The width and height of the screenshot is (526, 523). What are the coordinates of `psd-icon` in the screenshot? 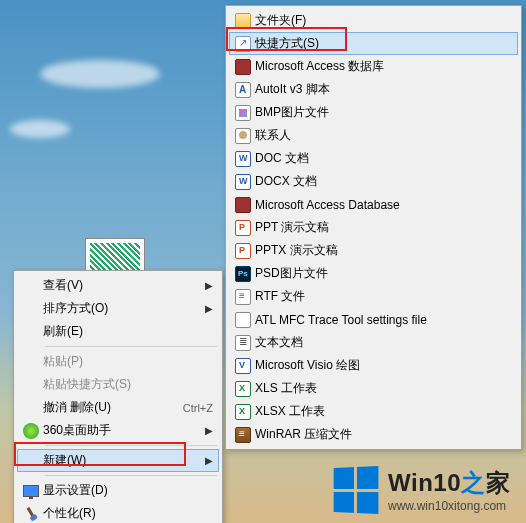 It's located at (243, 274).